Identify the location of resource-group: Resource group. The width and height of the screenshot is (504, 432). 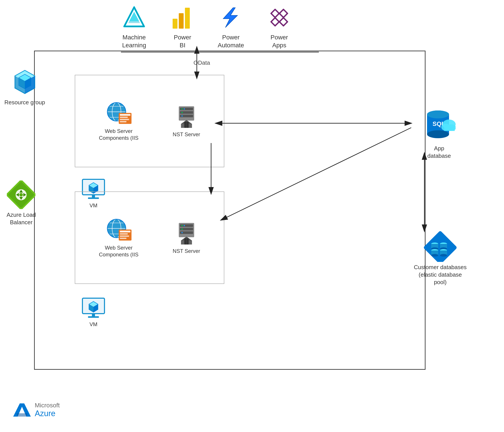
(25, 87).